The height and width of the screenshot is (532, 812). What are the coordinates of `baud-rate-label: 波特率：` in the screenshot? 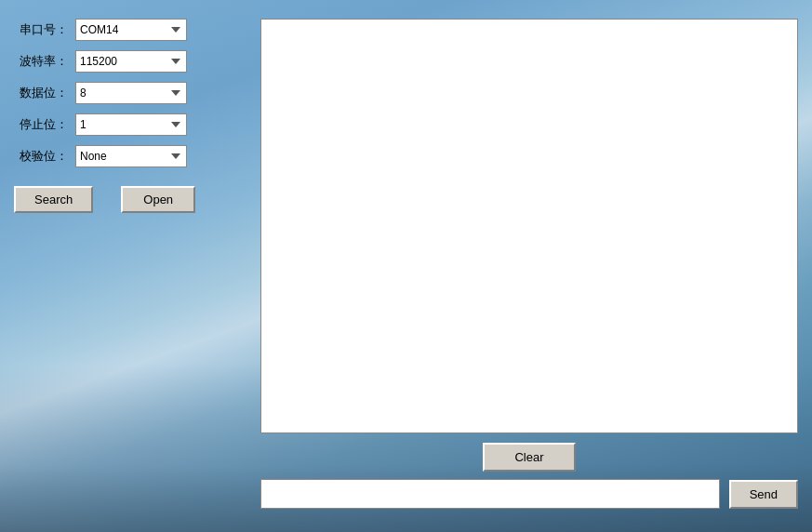 It's located at (41, 61).